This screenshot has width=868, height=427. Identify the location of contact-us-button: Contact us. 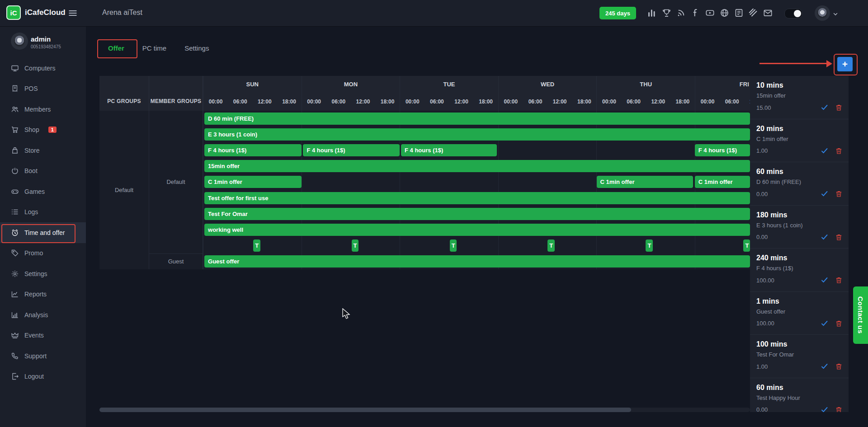
(861, 315).